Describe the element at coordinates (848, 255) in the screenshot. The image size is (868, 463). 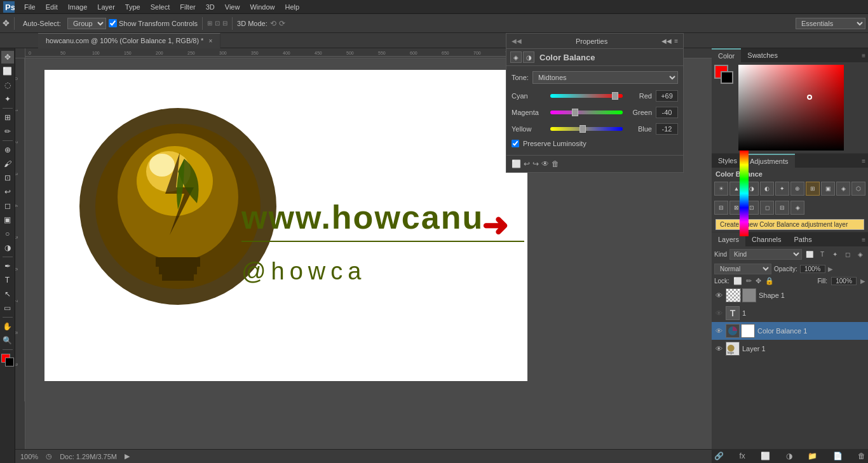
I see `filter-shape-icon: ◻` at that location.